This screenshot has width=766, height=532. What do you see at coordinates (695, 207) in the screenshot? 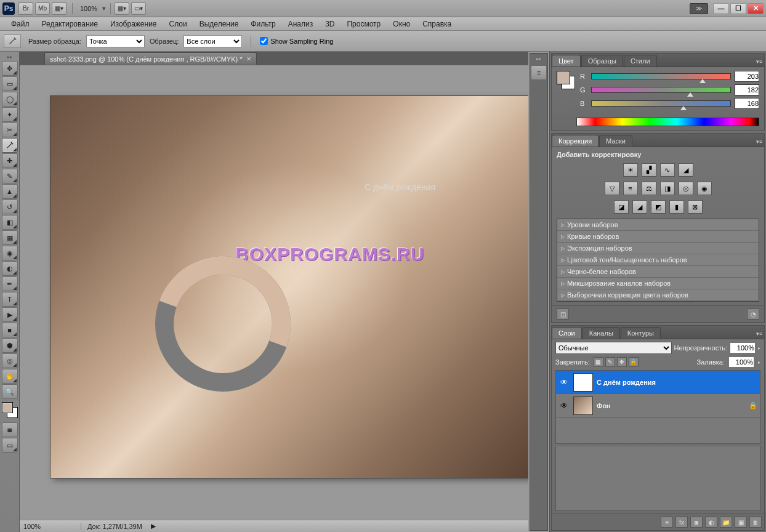
I see `selective-color-icon: ⊠` at bounding box center [695, 207].